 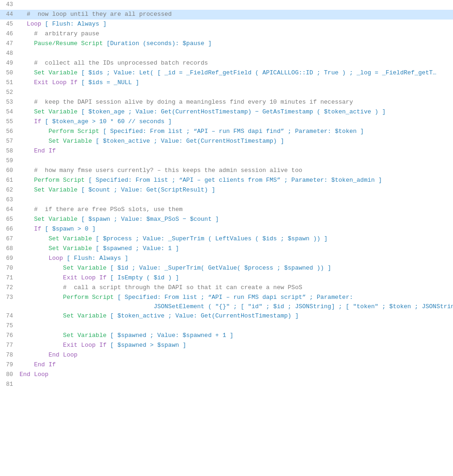 I want to click on token: End If, so click(x=38, y=151).